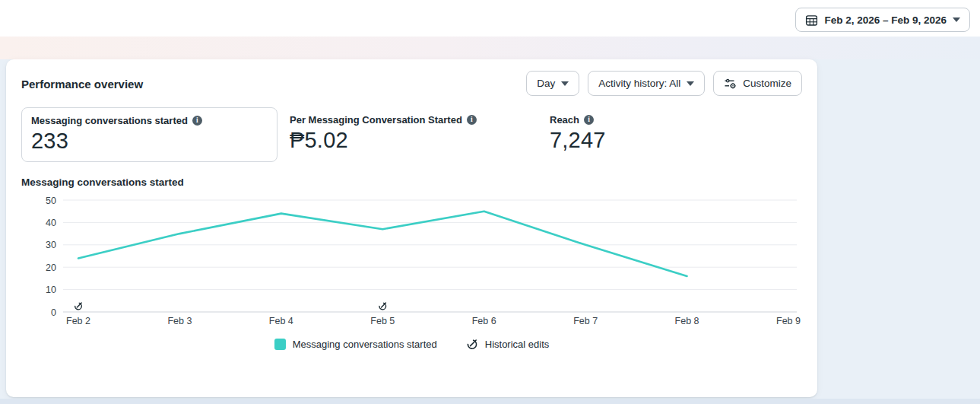  I want to click on metric-value: ₱5.02, so click(420, 140).